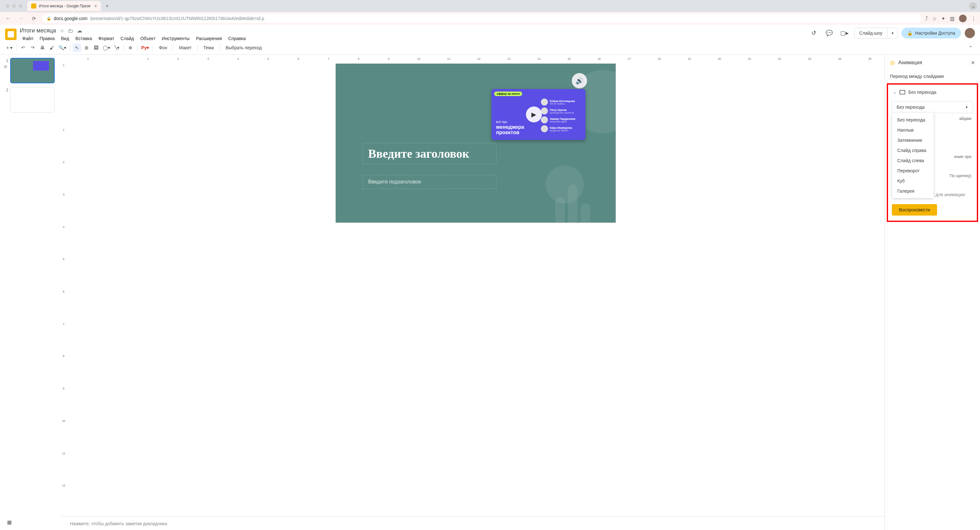 The height and width of the screenshot is (530, 980). Describe the element at coordinates (176, 38) in the screenshot. I see `menu-tools: Инструменты` at that location.